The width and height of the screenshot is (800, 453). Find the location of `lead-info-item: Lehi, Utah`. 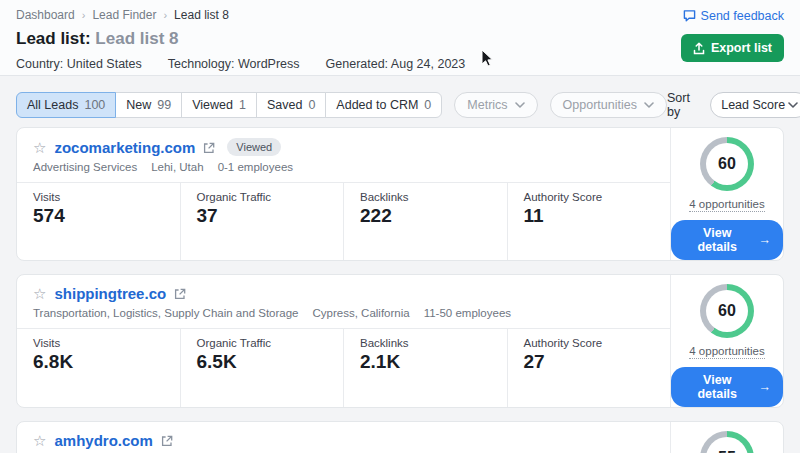

lead-info-item: Lehi, Utah is located at coordinates (177, 167).